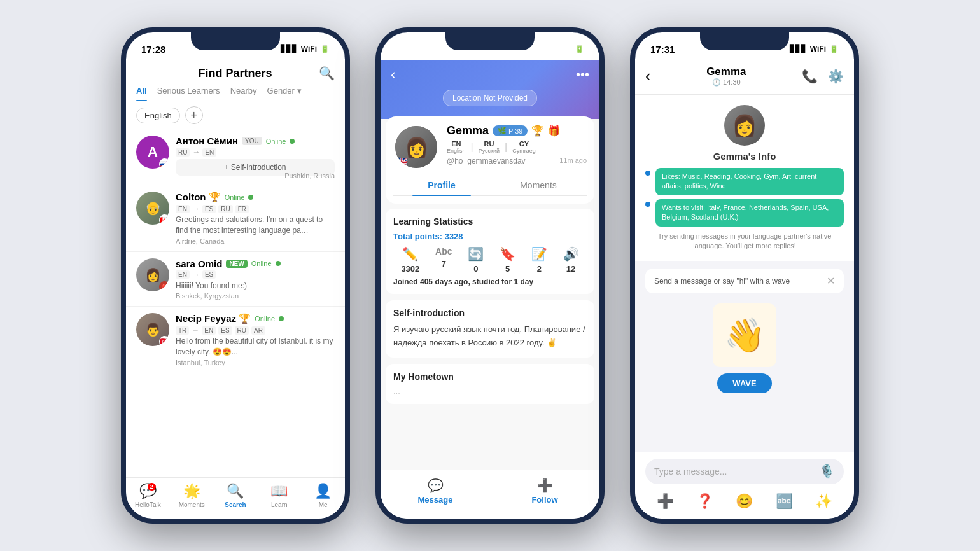 The width and height of the screenshot is (980, 551). I want to click on signal-icon: ▋▋▋, so click(289, 49).